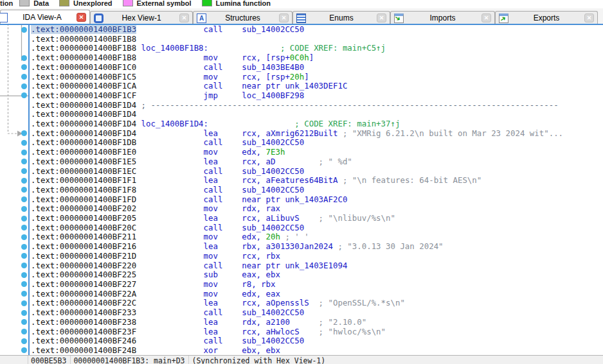  What do you see at coordinates (213, 322) in the screenshot?
I see `code-text: lea rdx, a2100` at bounding box center [213, 322].